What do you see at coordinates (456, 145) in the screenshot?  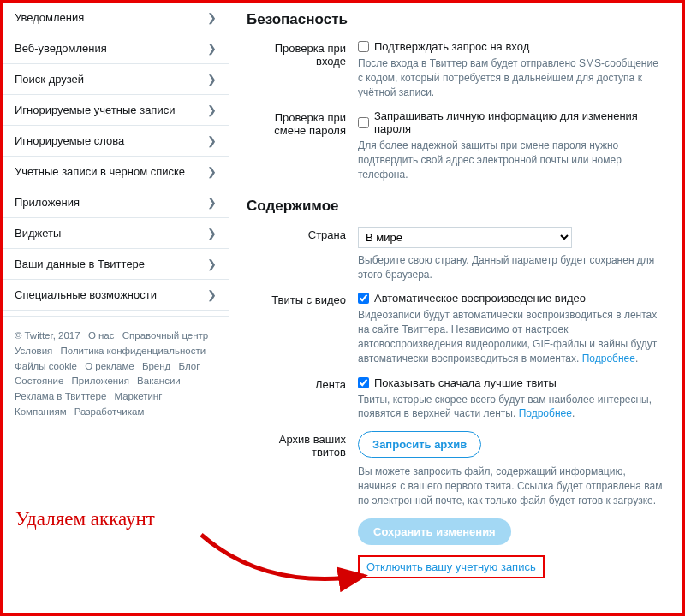 I see `password-reset-row: Проверка при смене пароля Запрашивать ли…` at bounding box center [456, 145].